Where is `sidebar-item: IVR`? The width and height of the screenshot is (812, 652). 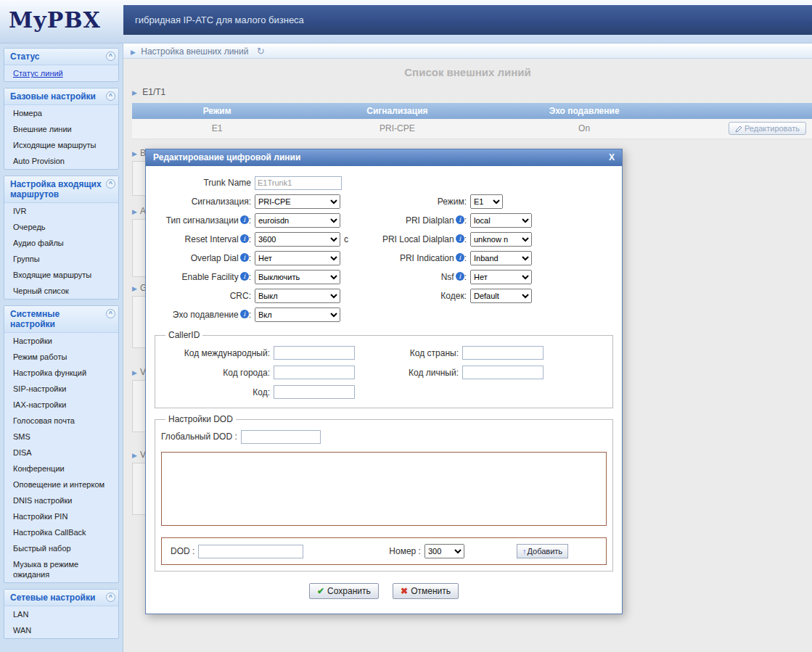 sidebar-item: IVR is located at coordinates (61, 211).